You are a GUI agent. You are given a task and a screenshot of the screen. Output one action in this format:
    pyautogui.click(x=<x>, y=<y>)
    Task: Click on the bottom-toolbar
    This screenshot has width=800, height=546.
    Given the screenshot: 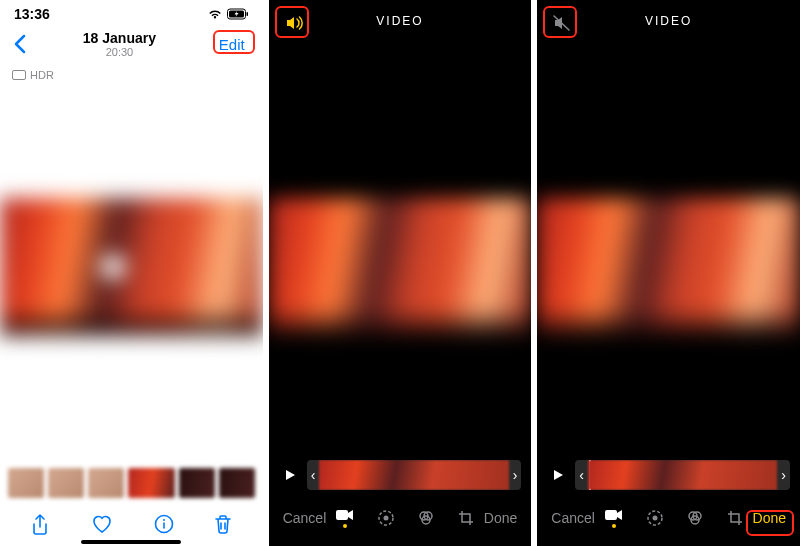 What is the action you would take?
    pyautogui.click(x=132, y=525)
    